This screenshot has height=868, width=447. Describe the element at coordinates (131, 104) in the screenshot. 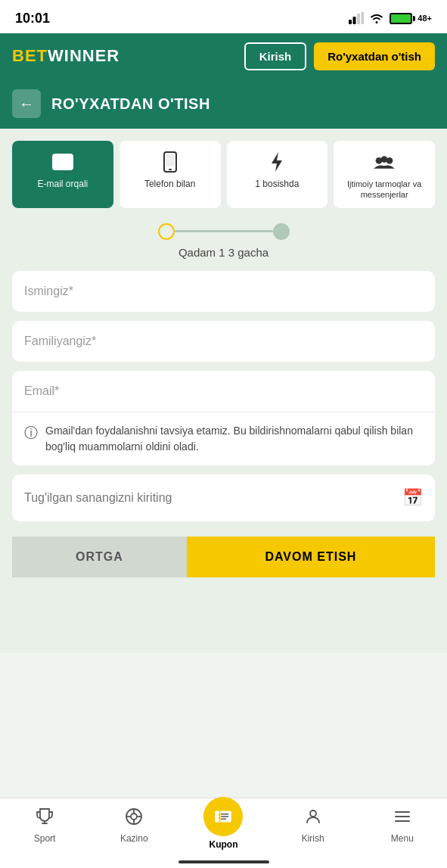

I see `page-title: RO'YXATDAN O'TISH` at that location.